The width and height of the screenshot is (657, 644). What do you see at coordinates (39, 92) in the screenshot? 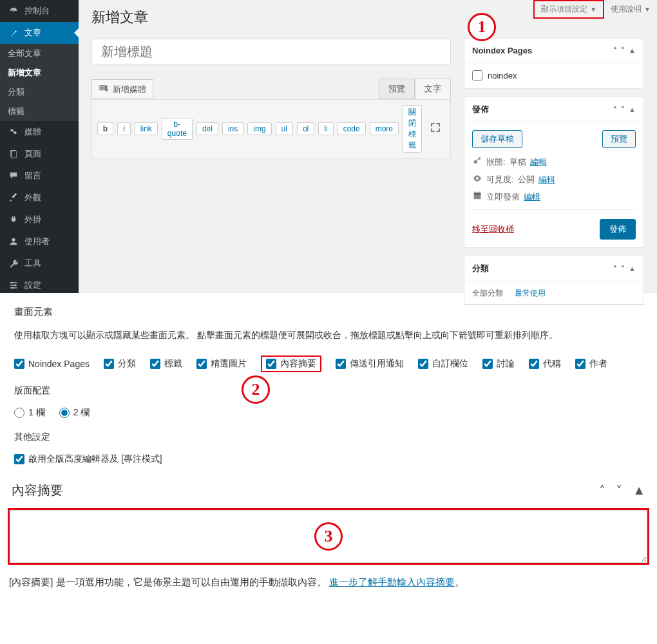
I see `sidebar-sub-categories: 分類` at bounding box center [39, 92].